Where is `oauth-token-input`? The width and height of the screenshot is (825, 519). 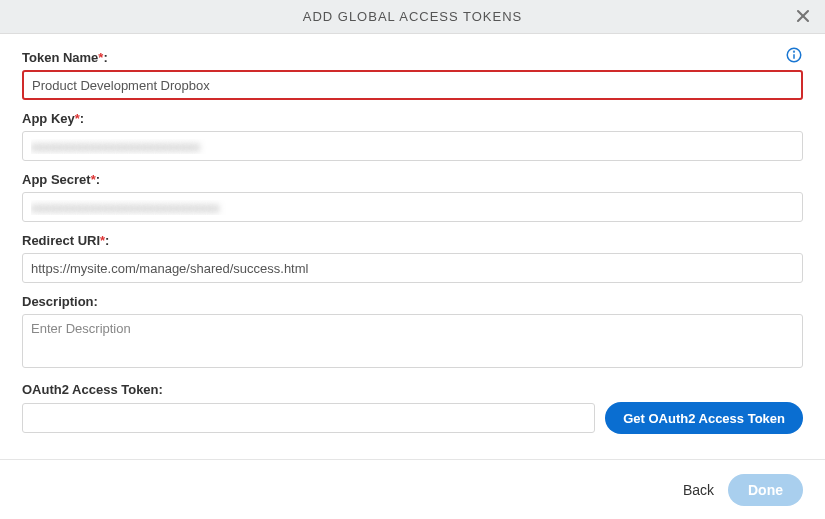
oauth-token-input is located at coordinates (308, 418).